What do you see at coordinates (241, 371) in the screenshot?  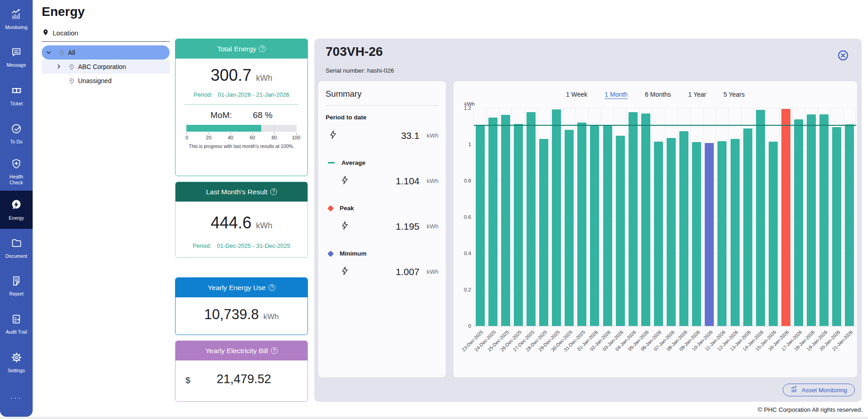 I see `yearly-electricity-bill-card: Yearly Electricity Bill ? $ 21,479.52` at bounding box center [241, 371].